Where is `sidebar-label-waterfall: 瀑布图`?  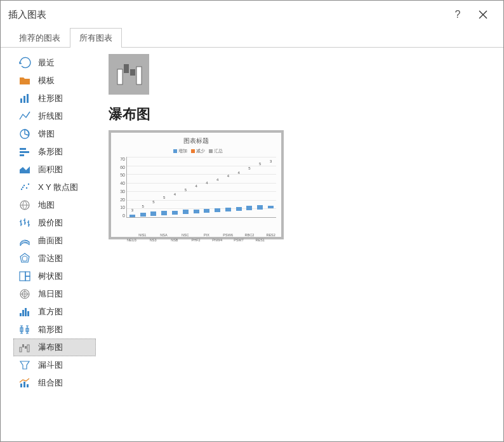 sidebar-label-waterfall: 瀑布图 is located at coordinates (51, 347).